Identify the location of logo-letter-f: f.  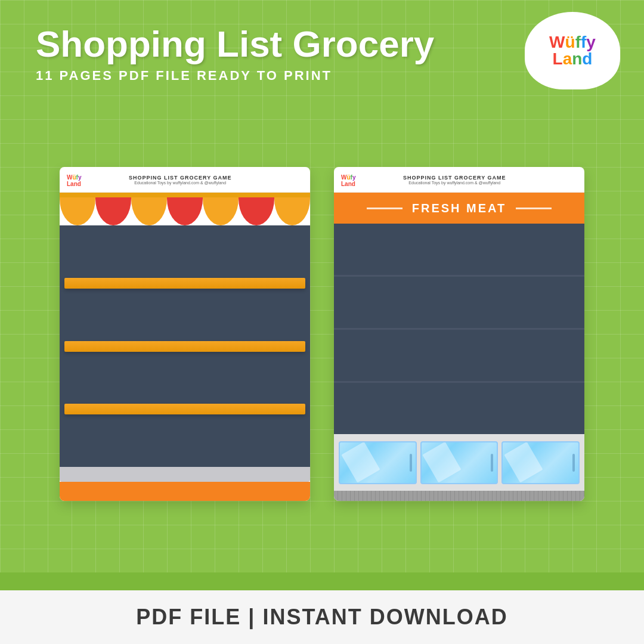
(578, 42).